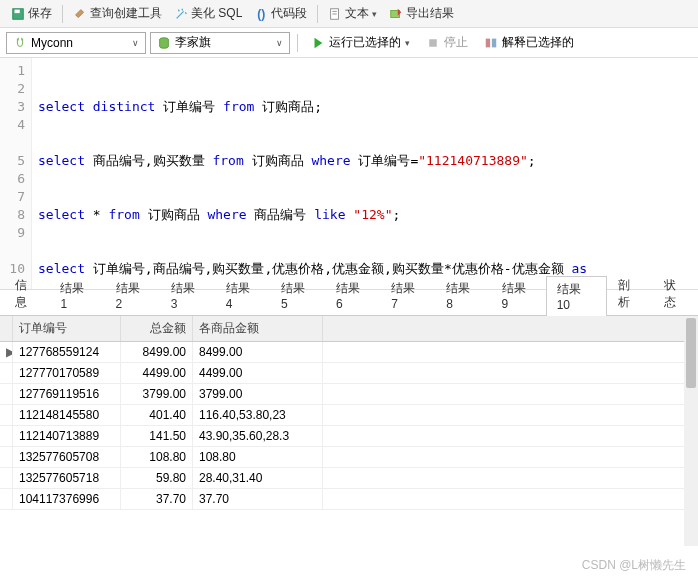 Image resolution: width=698 pixels, height=580 pixels. Describe the element at coordinates (691, 353) in the screenshot. I see `scrollbar-thumb` at that location.